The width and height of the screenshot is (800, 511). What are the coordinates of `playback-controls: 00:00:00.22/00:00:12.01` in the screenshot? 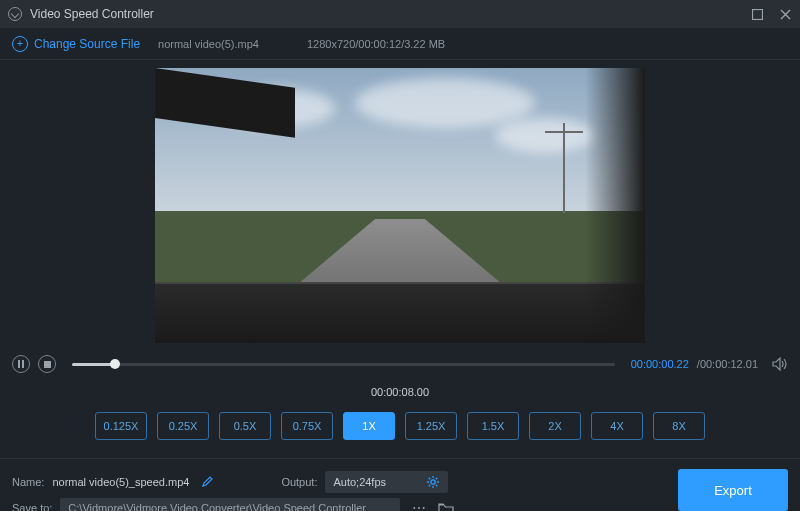 It's located at (400, 364).